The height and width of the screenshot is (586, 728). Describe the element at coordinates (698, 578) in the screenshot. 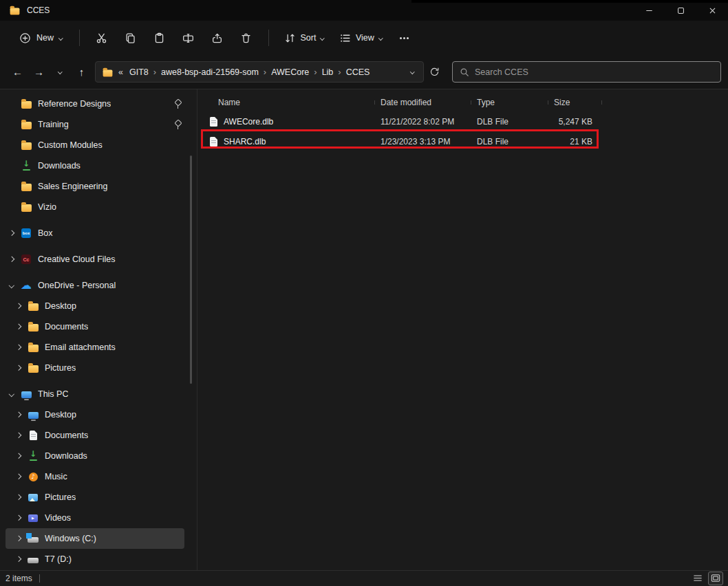

I see `details-view-button` at that location.